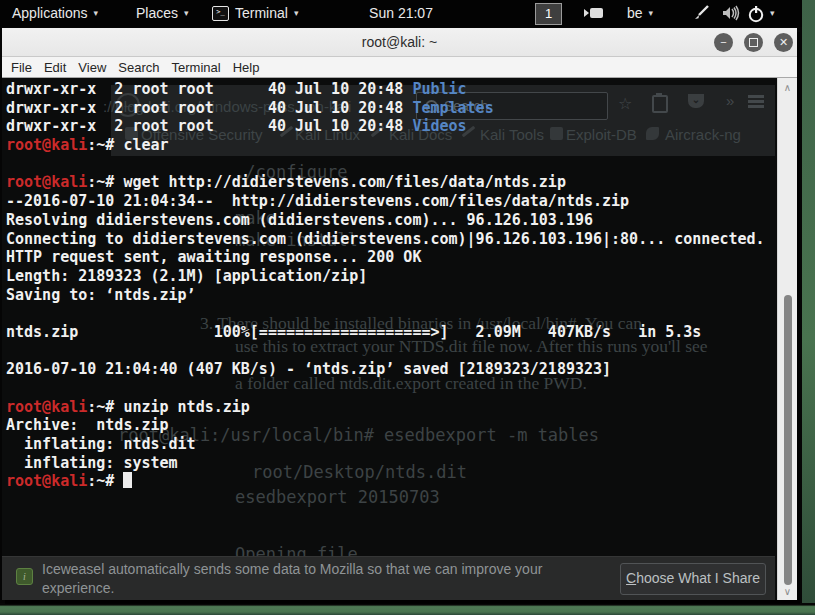 Image resolution: width=815 pixels, height=615 pixels. What do you see at coordinates (55, 68) in the screenshot?
I see `menu-edit: Edit` at bounding box center [55, 68].